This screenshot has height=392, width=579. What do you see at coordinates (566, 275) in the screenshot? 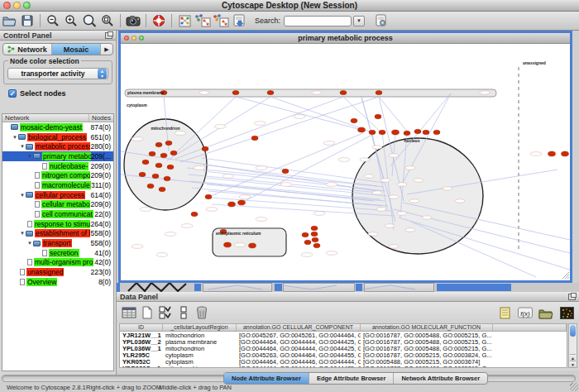
I see `window-resize-grip` at bounding box center [566, 275].